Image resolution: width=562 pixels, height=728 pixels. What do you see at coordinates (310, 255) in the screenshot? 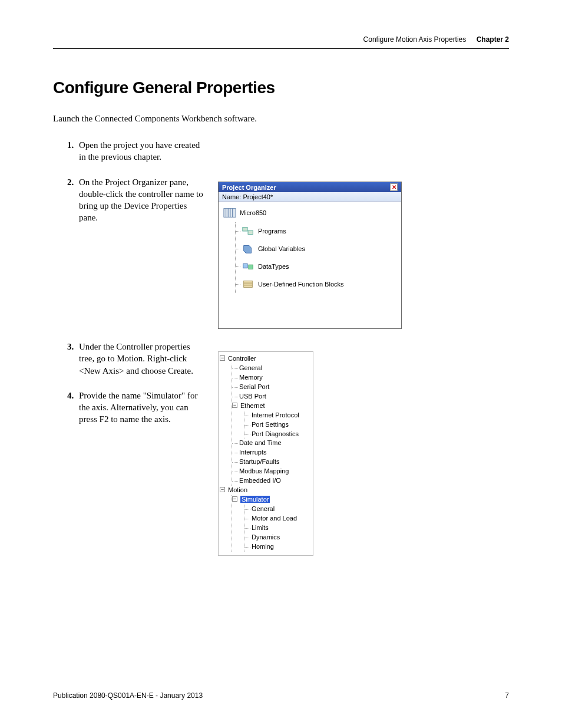
I see `project-organizer-pane: Project Organizer ✕ Name: Project40* Mic…` at bounding box center [310, 255].